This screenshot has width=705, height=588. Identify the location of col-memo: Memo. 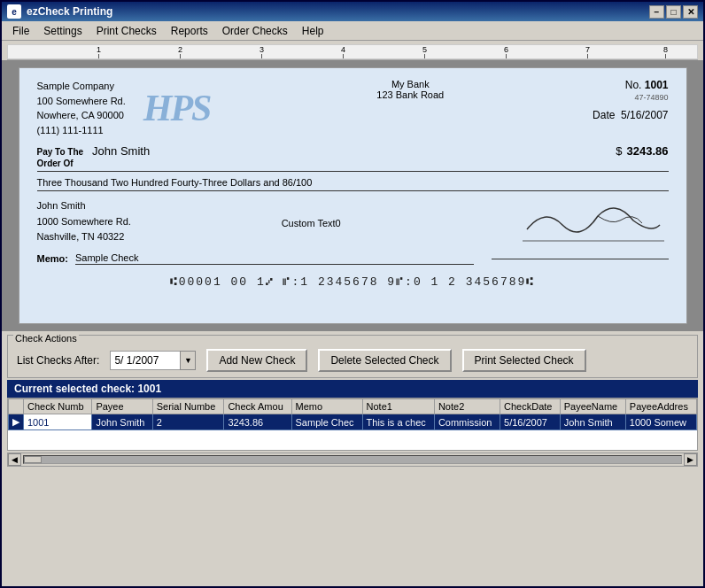
(327, 407).